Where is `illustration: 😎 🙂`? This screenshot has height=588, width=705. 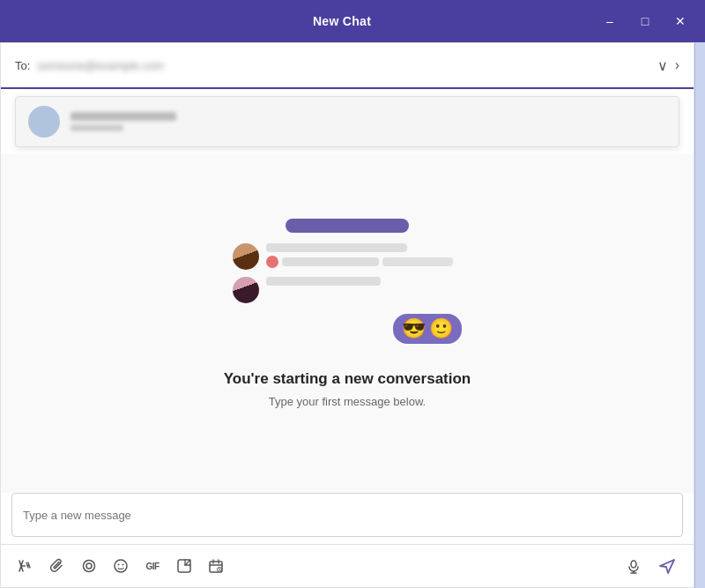
illustration: 😎 🙂 is located at coordinates (347, 281).